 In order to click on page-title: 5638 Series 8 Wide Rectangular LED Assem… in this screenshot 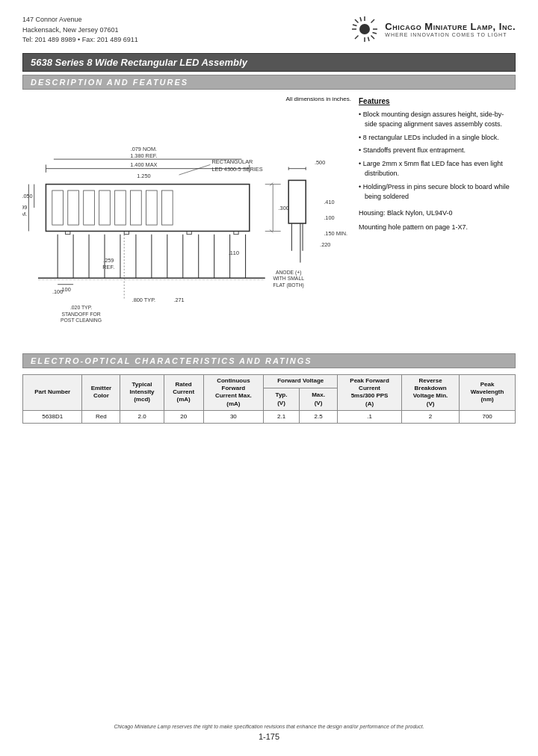, I will do `click(139, 63)`.